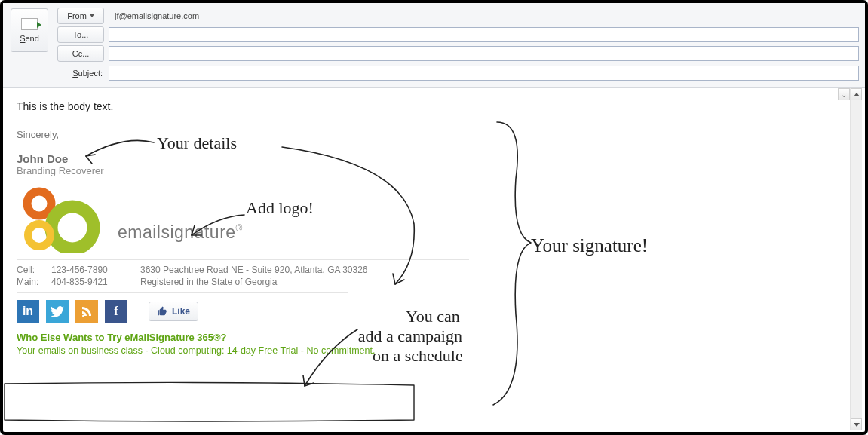 Image resolution: width=868 pixels, height=435 pixels. I want to click on cell-value: 123-456-7890, so click(96, 270).